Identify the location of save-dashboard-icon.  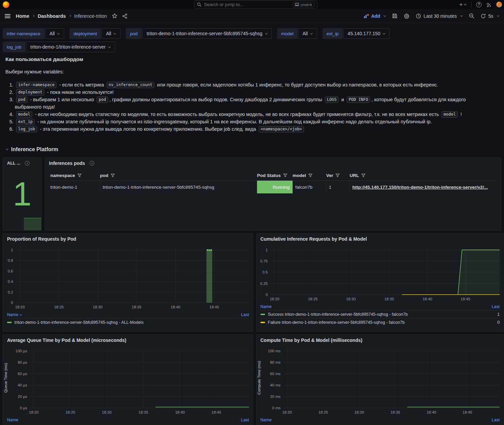
(395, 16).